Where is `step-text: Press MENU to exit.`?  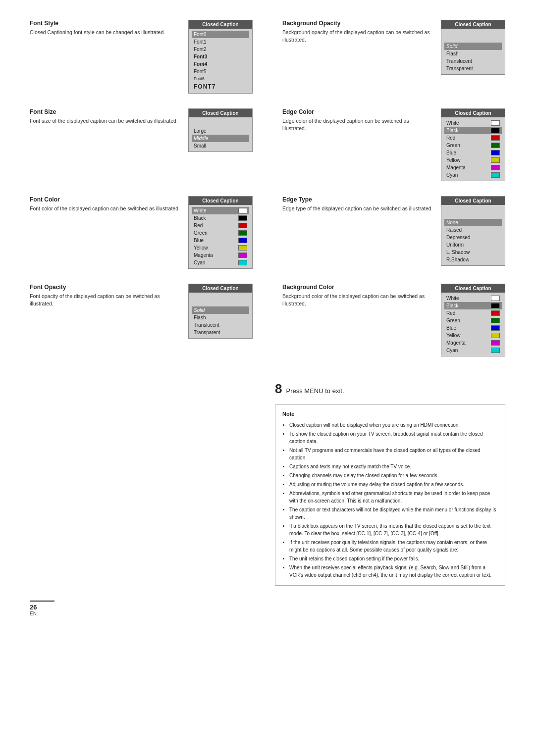 step-text: Press MENU to exit. is located at coordinates (315, 391).